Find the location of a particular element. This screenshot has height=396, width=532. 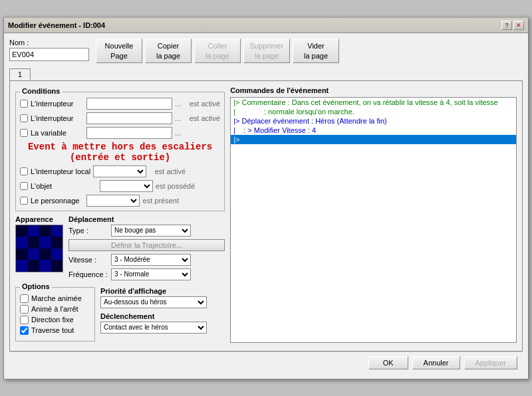

option-animated-stop-label: Animé à l'arrêt is located at coordinates (55, 309).